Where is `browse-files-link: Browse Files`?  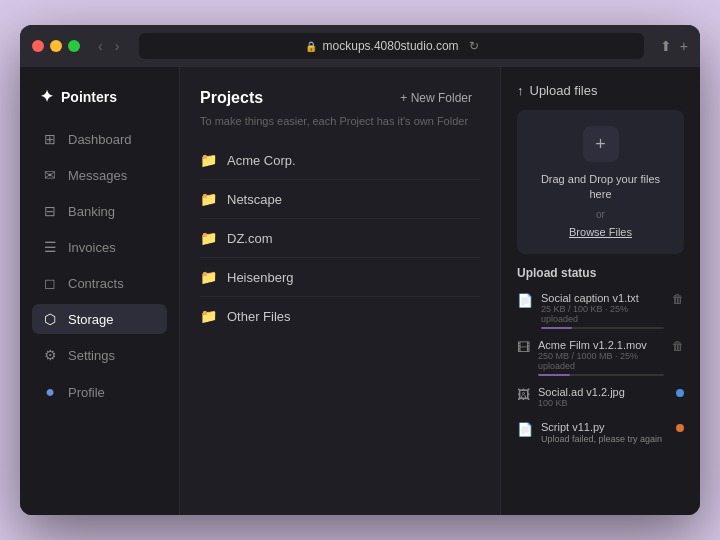 browse-files-link: Browse Files is located at coordinates (600, 232).